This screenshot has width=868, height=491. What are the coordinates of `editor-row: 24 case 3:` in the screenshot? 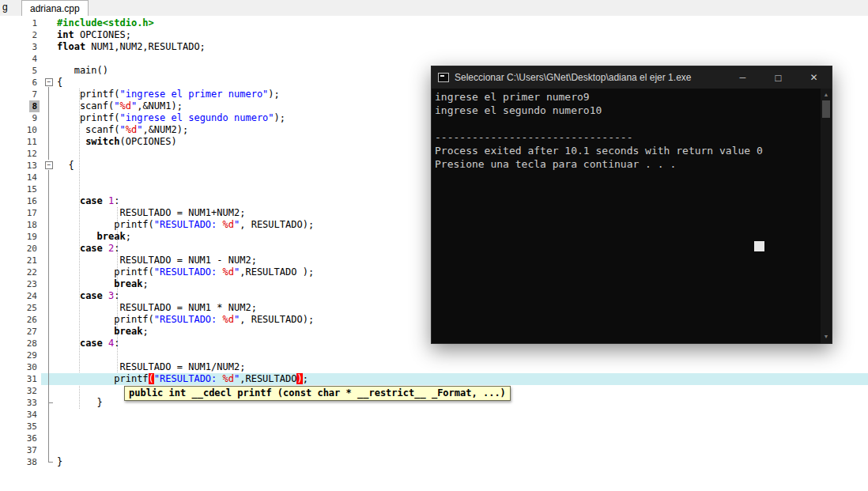 It's located at (434, 296).